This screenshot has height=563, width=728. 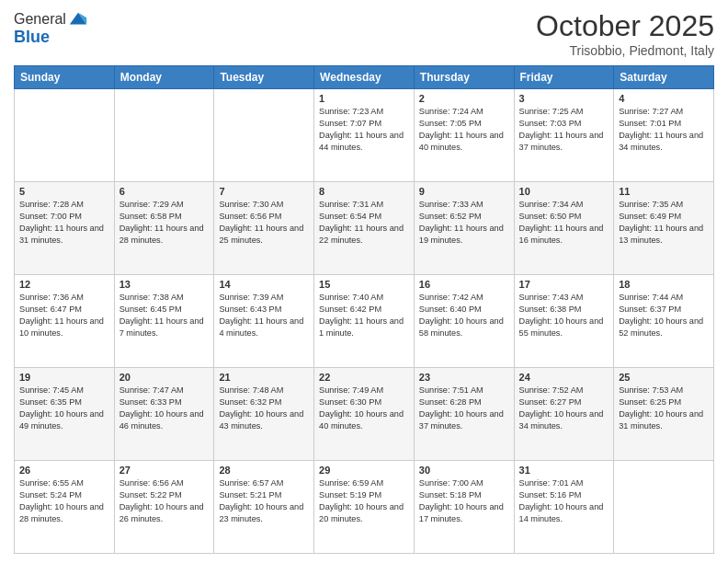 What do you see at coordinates (564, 284) in the screenshot?
I see `day-number: 17` at bounding box center [564, 284].